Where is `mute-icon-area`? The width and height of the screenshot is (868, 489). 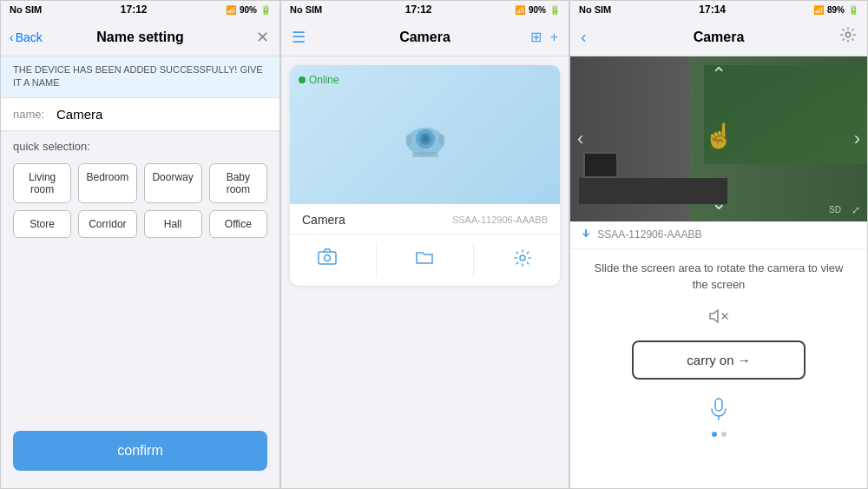 mute-icon-area is located at coordinates (719, 316).